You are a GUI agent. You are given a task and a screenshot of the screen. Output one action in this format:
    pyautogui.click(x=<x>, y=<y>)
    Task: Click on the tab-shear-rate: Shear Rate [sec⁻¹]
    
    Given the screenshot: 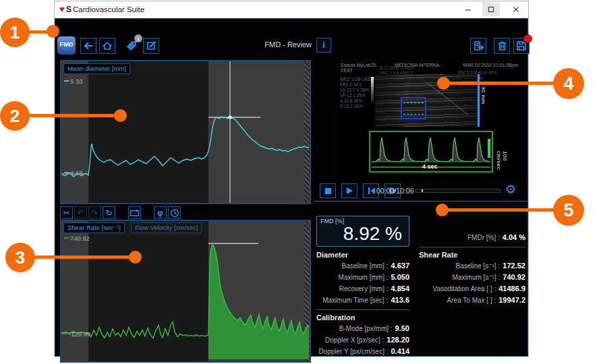 What is the action you would take?
    pyautogui.click(x=94, y=228)
    